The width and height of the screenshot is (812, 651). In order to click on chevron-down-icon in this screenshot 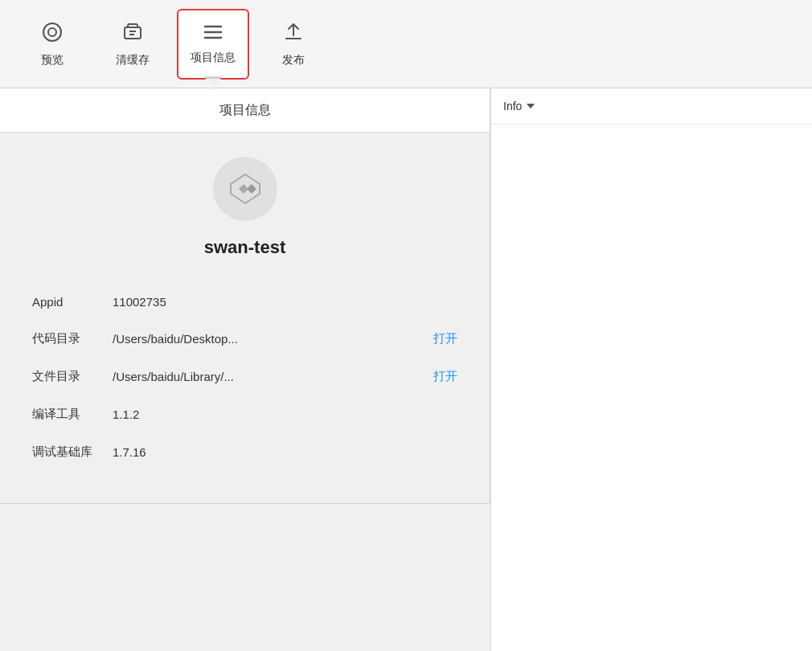, I will do `click(531, 106)`.